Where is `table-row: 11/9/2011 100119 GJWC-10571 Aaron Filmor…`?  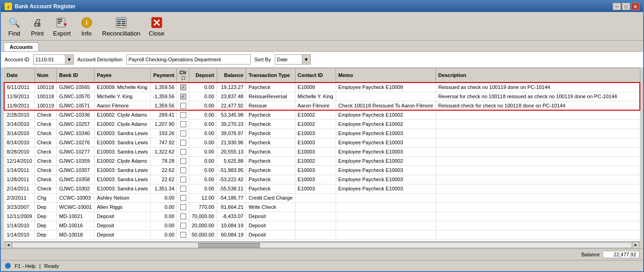 table-row: 11/9/2011 100119 GJWC-10571 Aaron Filmor… is located at coordinates (322, 106).